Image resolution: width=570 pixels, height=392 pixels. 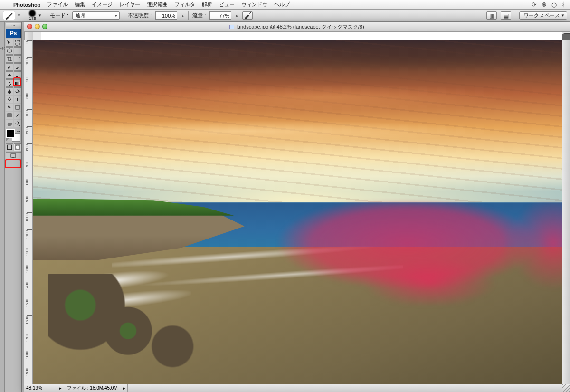 I want to click on quick-mask-overlay, so click(x=408, y=254).